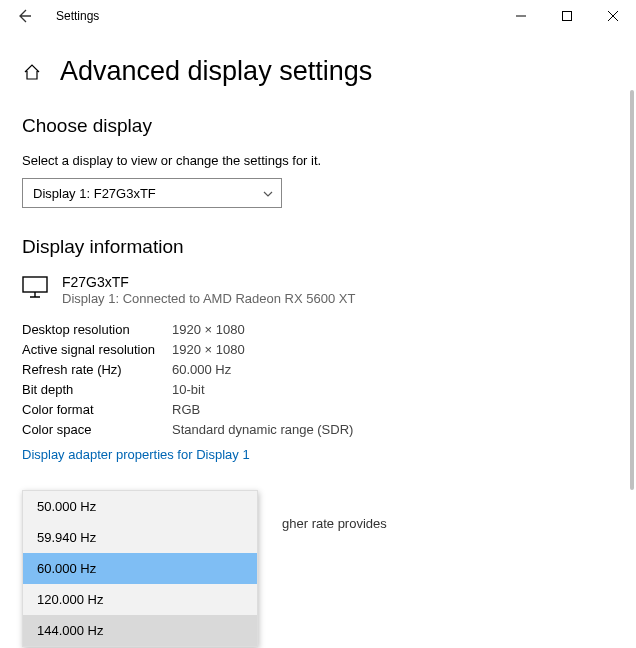  I want to click on info-value: RGB, so click(393, 410).